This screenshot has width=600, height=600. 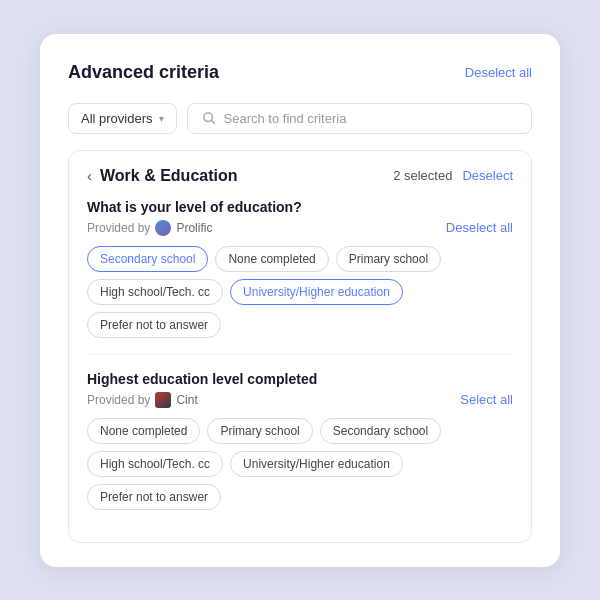 I want to click on question-2-provider-line: Provided by Cint Select all, so click(x=300, y=400).